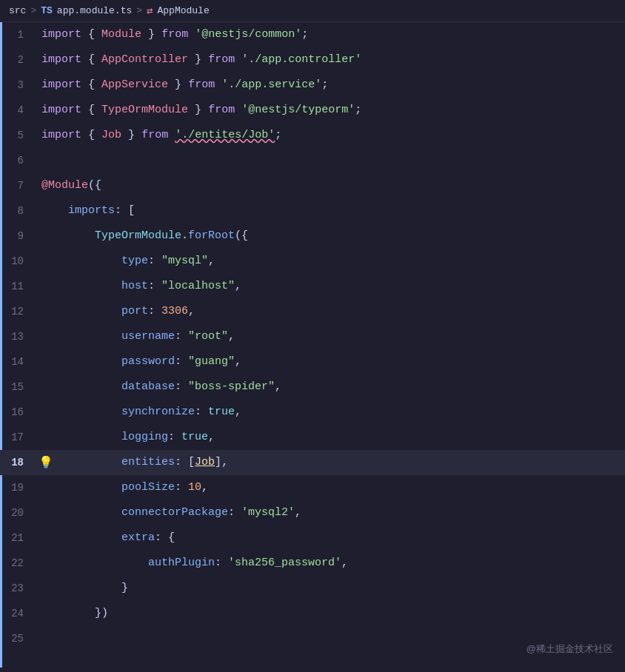 This screenshot has width=625, height=672. What do you see at coordinates (138, 412) in the screenshot?
I see `line-content-16: synchronize: true,` at bounding box center [138, 412].